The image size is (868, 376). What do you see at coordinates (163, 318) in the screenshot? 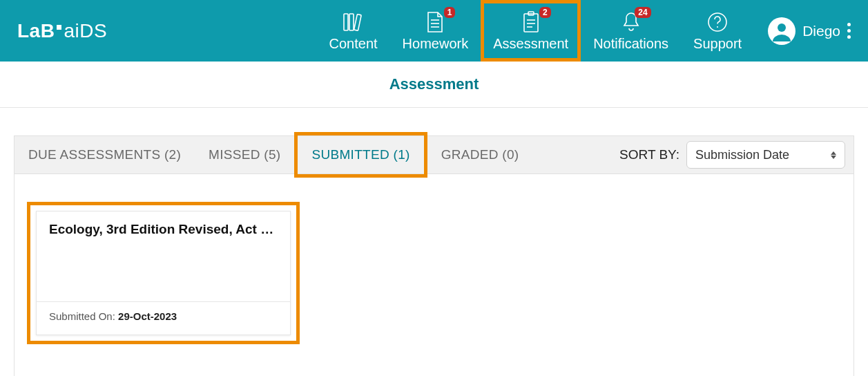
I see `card-footer: Submitted On: 29-Oct-2023` at bounding box center [163, 318].